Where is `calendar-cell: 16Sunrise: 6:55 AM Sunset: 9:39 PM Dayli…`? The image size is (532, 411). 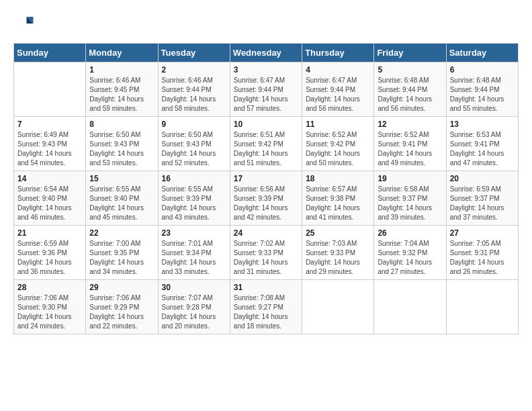
calendar-cell: 16Sunrise: 6:55 AM Sunset: 9:39 PM Dayli… is located at coordinates (193, 199).